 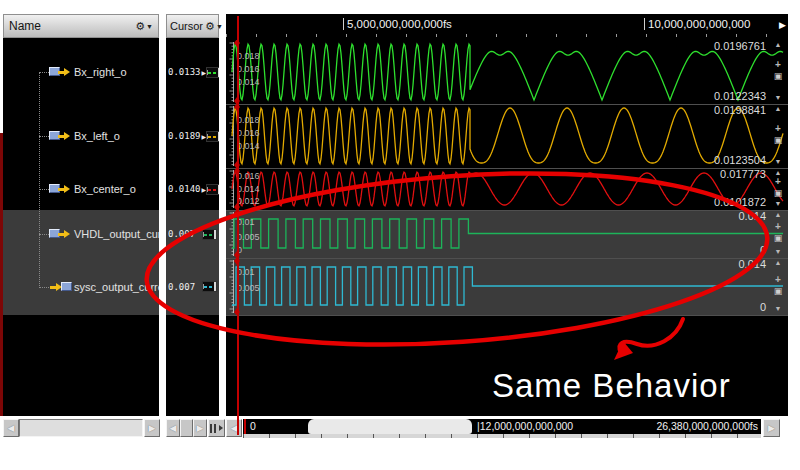 I want to click on signal-row-sysc_output_current: sysc_output_current, so click(x=81, y=287).